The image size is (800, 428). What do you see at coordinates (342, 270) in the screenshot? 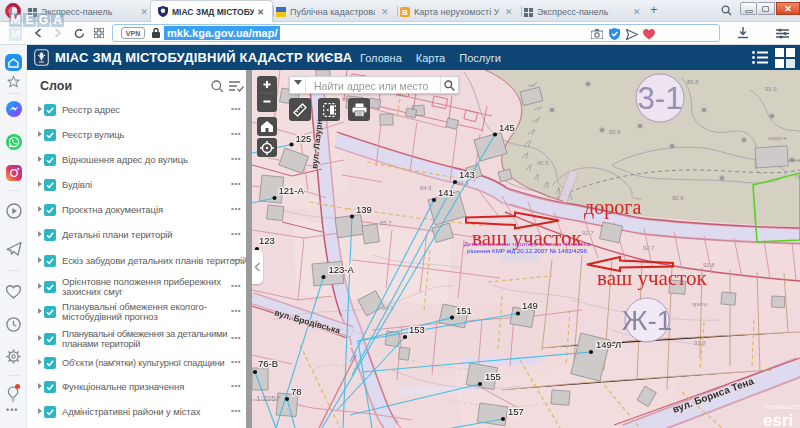
I see `svg-text: 123-А` at bounding box center [342, 270].